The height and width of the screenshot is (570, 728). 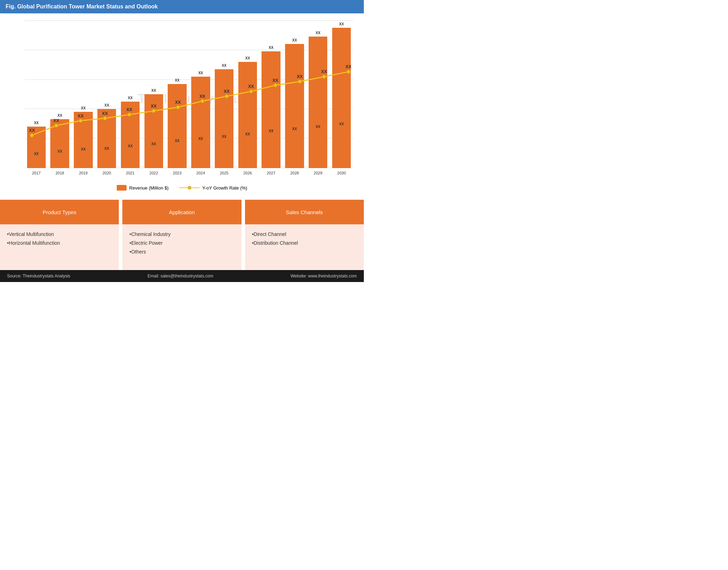 What do you see at coordinates (318, 173) in the screenshot?
I see `bar-year-label: 2029` at bounding box center [318, 173].